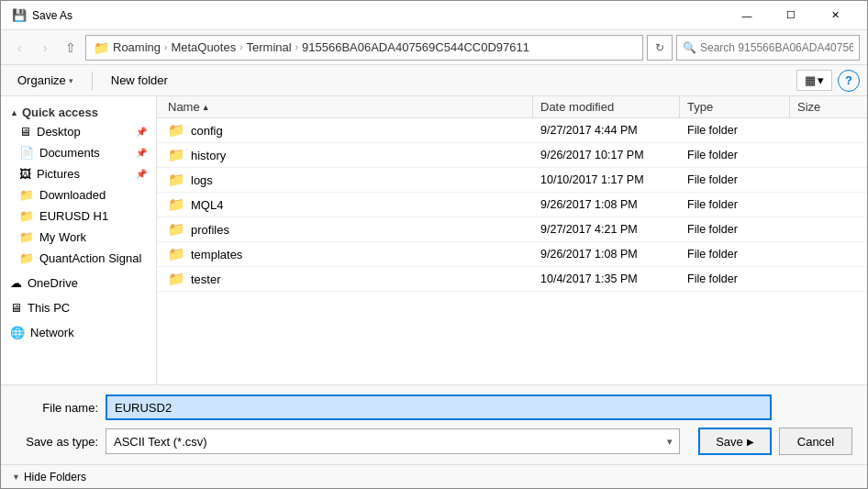  What do you see at coordinates (606, 279) in the screenshot?
I see `file-cell-date: 10/4/2017 1:35 PM` at bounding box center [606, 279].